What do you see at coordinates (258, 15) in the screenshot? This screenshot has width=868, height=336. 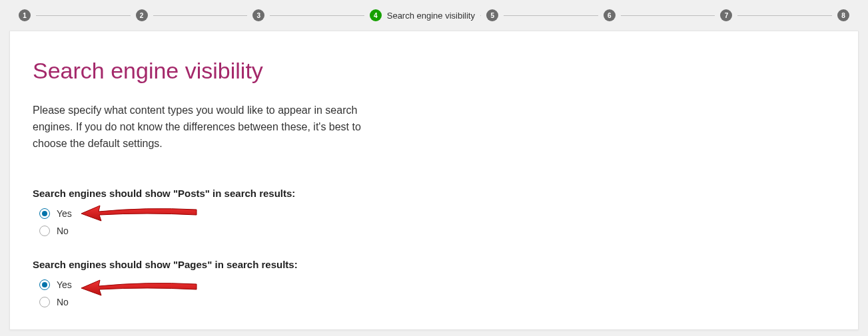 I see `step-3: 3` at bounding box center [258, 15].